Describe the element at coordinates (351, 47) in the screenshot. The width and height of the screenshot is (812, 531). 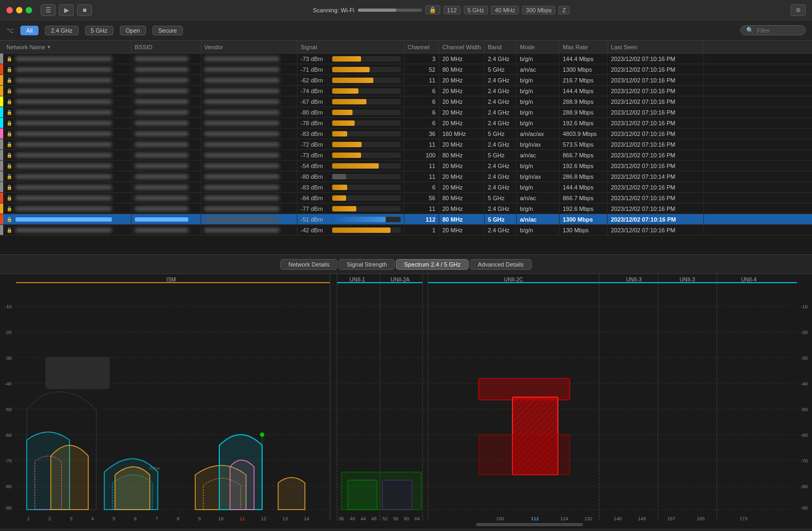
I see `header-signal: Signal` at that location.